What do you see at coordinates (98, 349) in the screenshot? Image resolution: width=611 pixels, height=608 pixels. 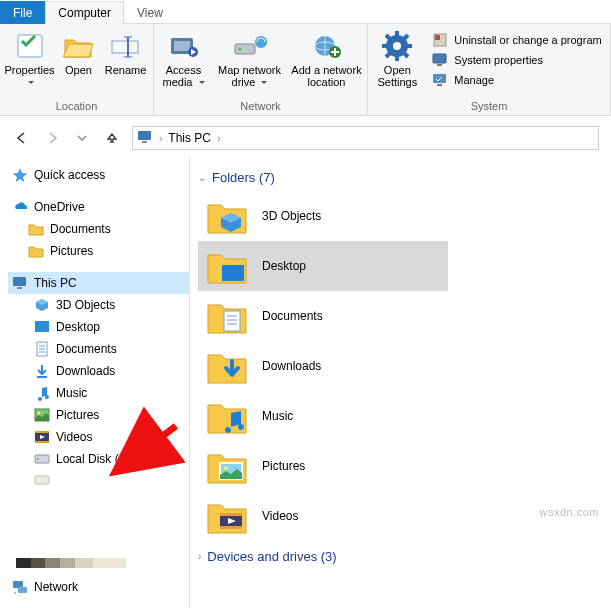 I see `tree-documents: Documents` at bounding box center [98, 349].